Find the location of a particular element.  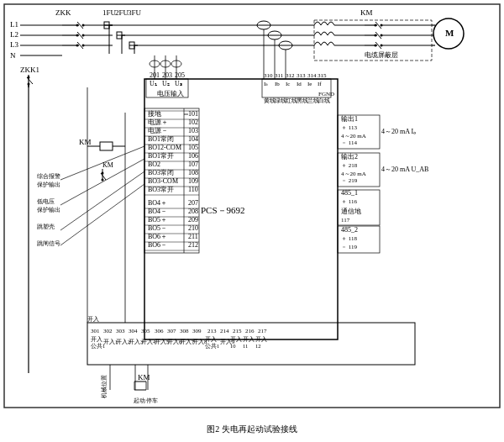

bottom-header: 开入 is located at coordinates (93, 319).